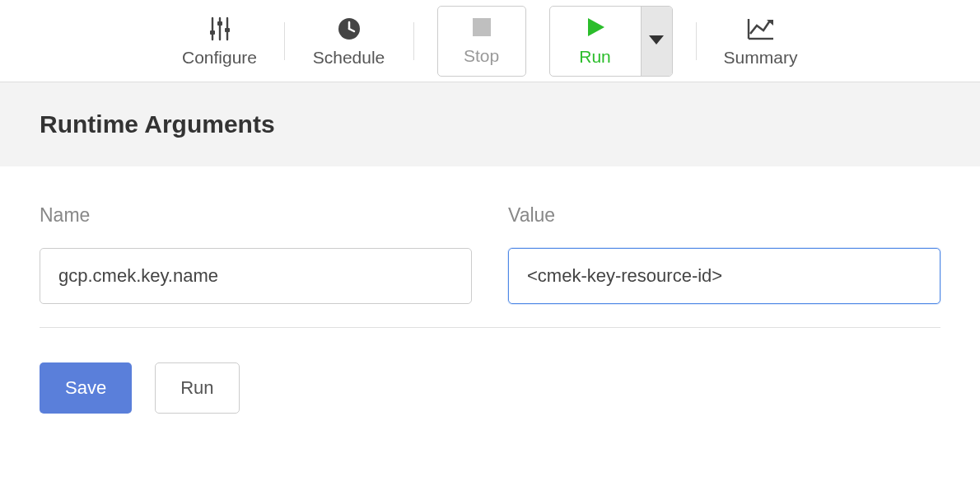 Image resolution: width=980 pixels, height=491 pixels. Describe the element at coordinates (656, 41) in the screenshot. I see `run-dropdown-toggle` at that location.